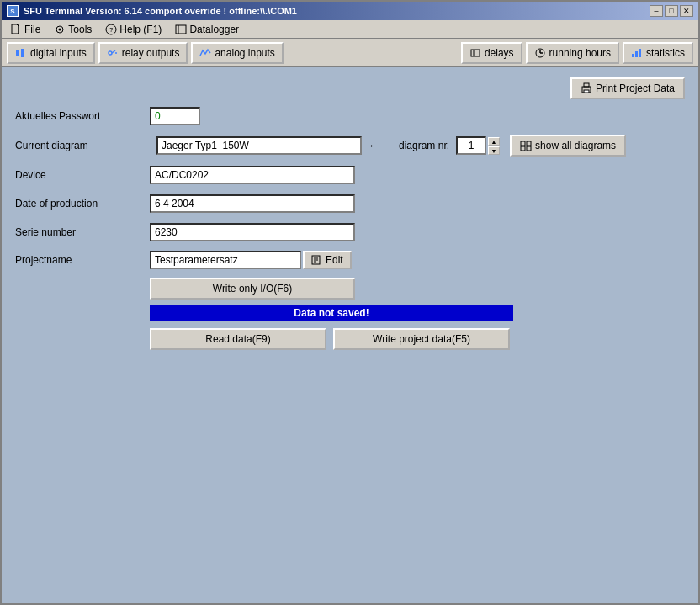 This screenshot has width=700, height=605. I want to click on project-row: Projectname Edit, so click(350, 260).